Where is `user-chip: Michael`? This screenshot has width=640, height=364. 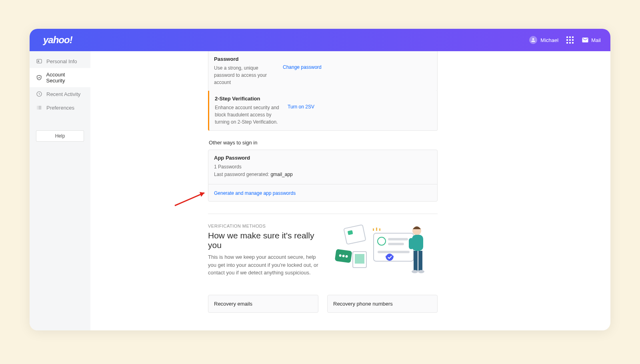 user-chip: Michael is located at coordinates (544, 40).